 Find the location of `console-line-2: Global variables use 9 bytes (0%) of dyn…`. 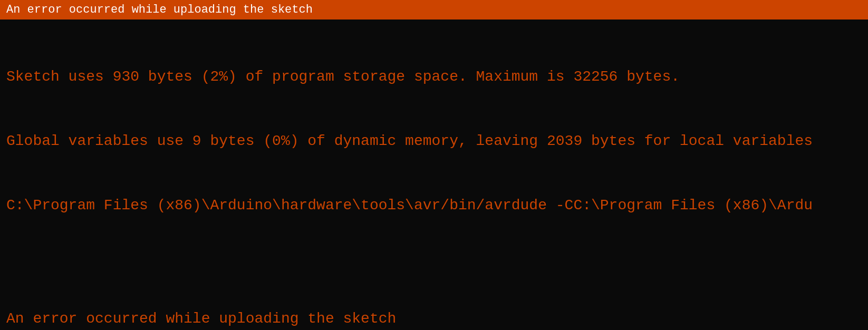

console-line-2: Global variables use 9 bytes (0%) of dyn… is located at coordinates (434, 141).